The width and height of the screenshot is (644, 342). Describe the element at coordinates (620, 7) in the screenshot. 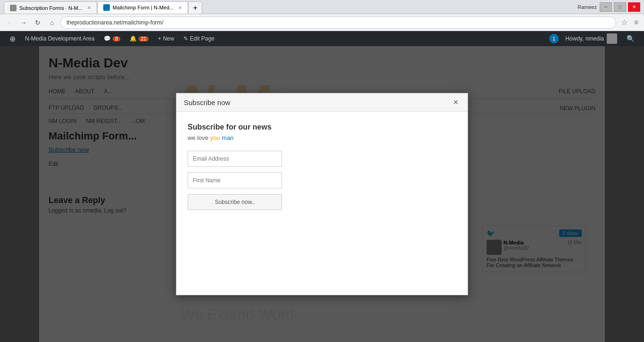

I see `window-controls: ─ □ ✕` at that location.